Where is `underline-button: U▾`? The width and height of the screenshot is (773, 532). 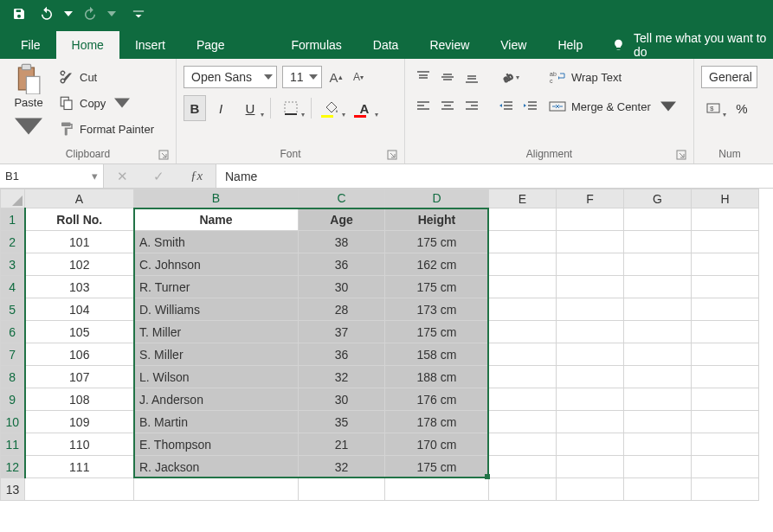 underline-button: U▾ is located at coordinates (250, 108).